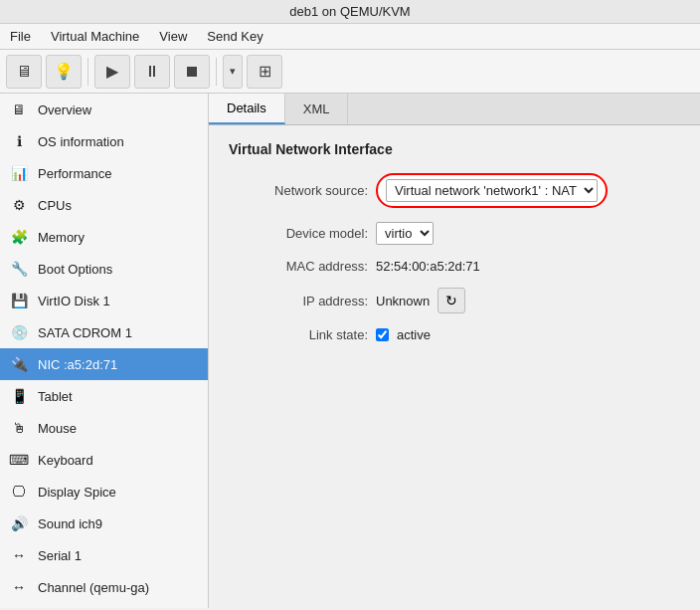 This screenshot has height=610, width=700. Describe the element at coordinates (19, 364) in the screenshot. I see `nic-icon: 🔌` at that location.